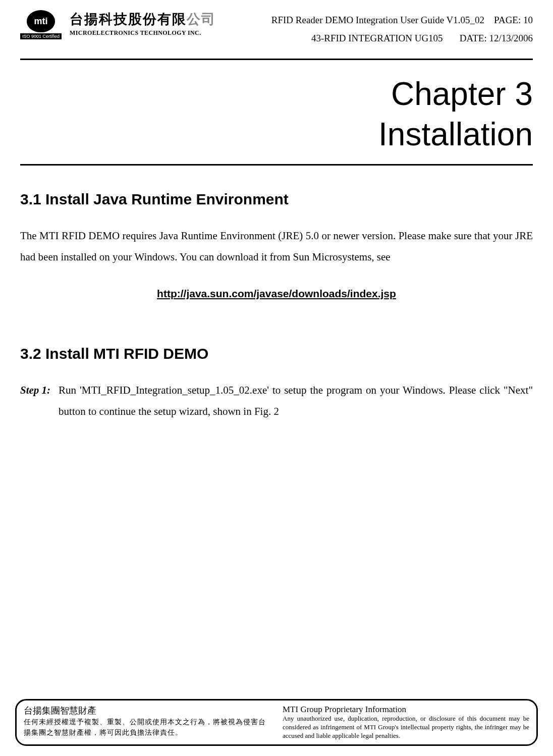 The height and width of the screenshot is (756, 553). Describe the element at coordinates (276, 401) in the screenshot. I see `step-1: Step 1: Run 'MTI_RFID_Integration_setup_…` at that location.